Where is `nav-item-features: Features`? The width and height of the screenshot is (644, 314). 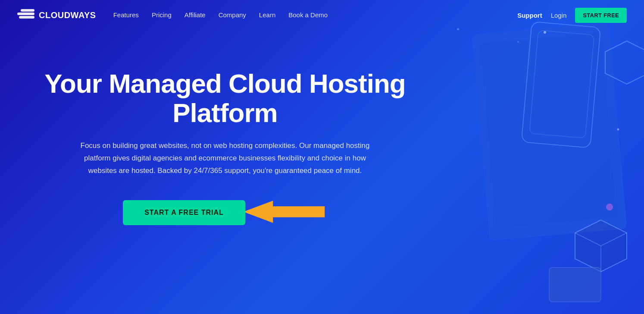 nav-item-features: Features is located at coordinates (126, 15).